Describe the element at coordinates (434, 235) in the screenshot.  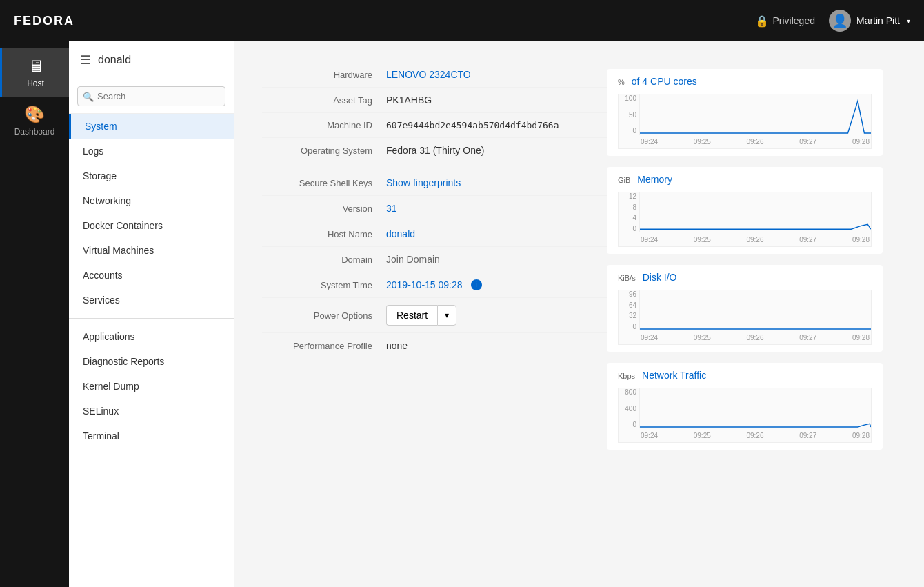
I see `info-row-hostname: Host Name donald` at that location.